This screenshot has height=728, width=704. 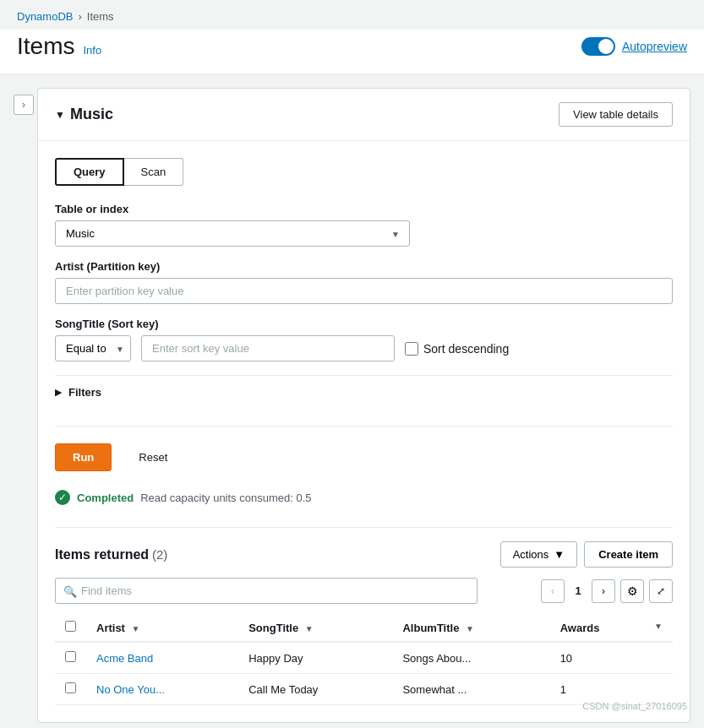 What do you see at coordinates (363, 497) in the screenshot?
I see `status-bar: ✓ Completed Read capacity units consumed…` at bounding box center [363, 497].